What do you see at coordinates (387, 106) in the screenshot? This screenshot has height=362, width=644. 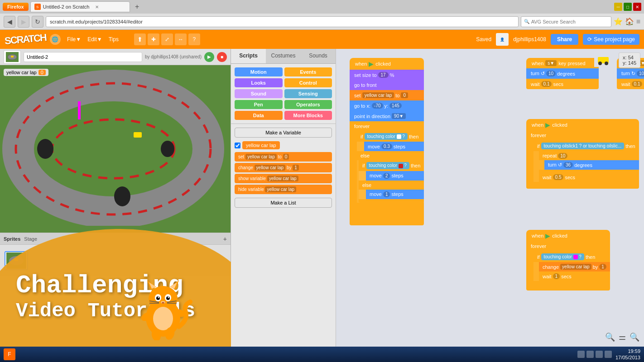 I see `block-goto-xy: go to x: -70 y: 145` at bounding box center [387, 106].